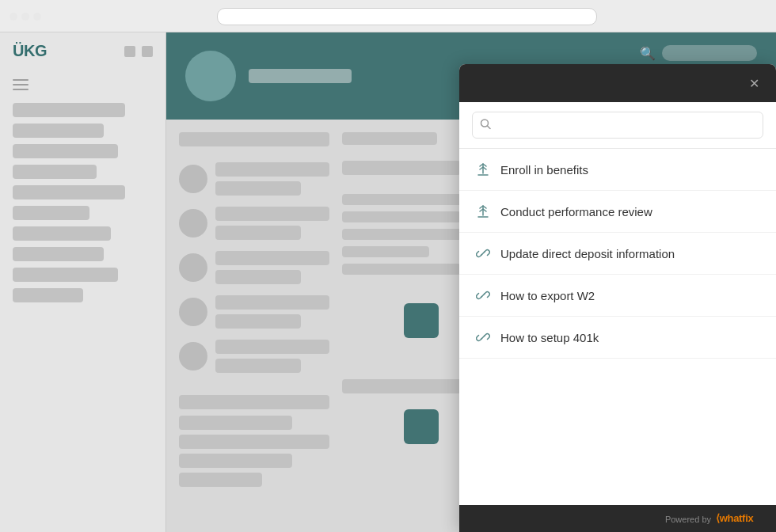 The width and height of the screenshot is (776, 532). Describe the element at coordinates (548, 296) in the screenshot. I see `modal-item-label: How to export W2` at that location.